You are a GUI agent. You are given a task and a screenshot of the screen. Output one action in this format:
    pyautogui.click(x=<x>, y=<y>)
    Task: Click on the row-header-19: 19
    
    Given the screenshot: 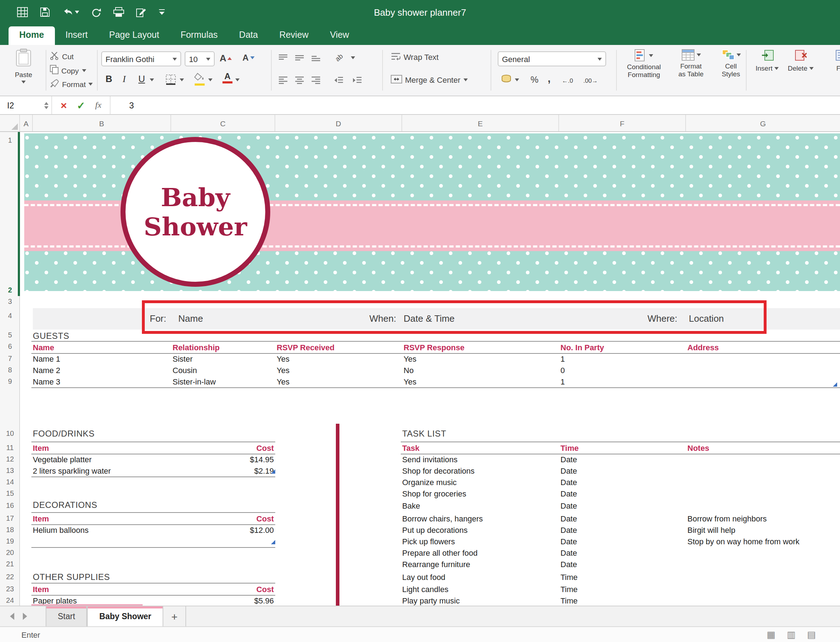 What is the action you would take?
    pyautogui.click(x=10, y=541)
    